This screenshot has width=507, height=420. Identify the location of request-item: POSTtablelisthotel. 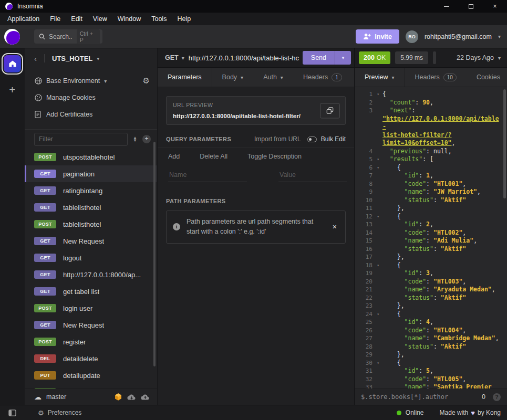
(91, 224).